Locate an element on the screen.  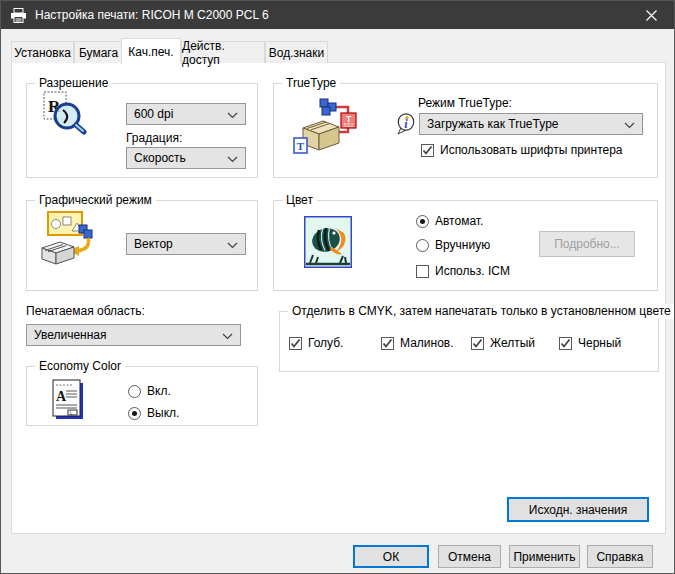
graphics-mode-group-title: Графический режим is located at coordinates (96, 200).